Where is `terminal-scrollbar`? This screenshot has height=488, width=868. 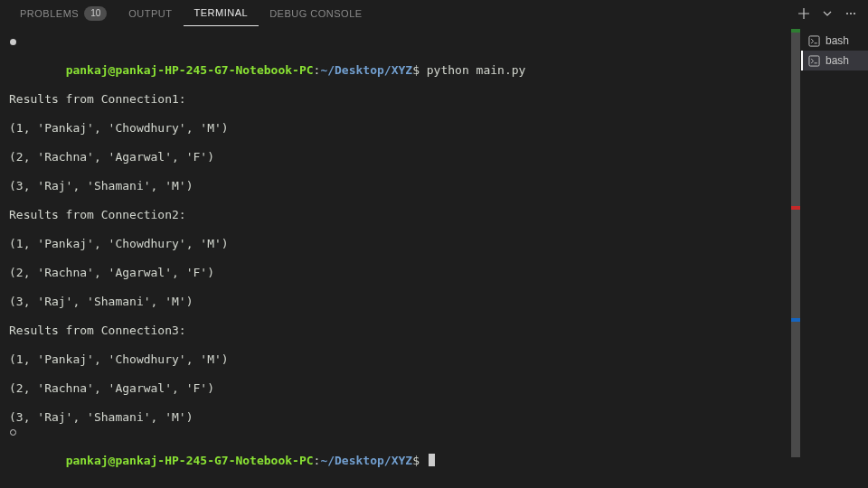 terminal-scrollbar is located at coordinates (796, 258).